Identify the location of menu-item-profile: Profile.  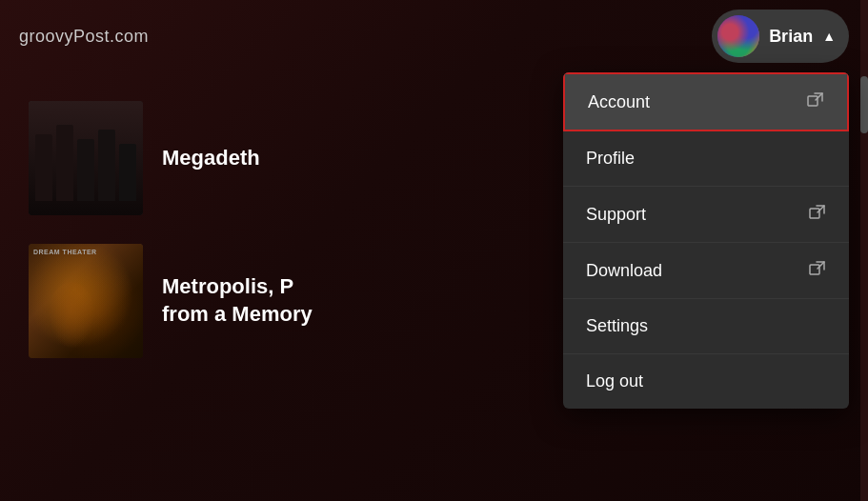
(706, 159).